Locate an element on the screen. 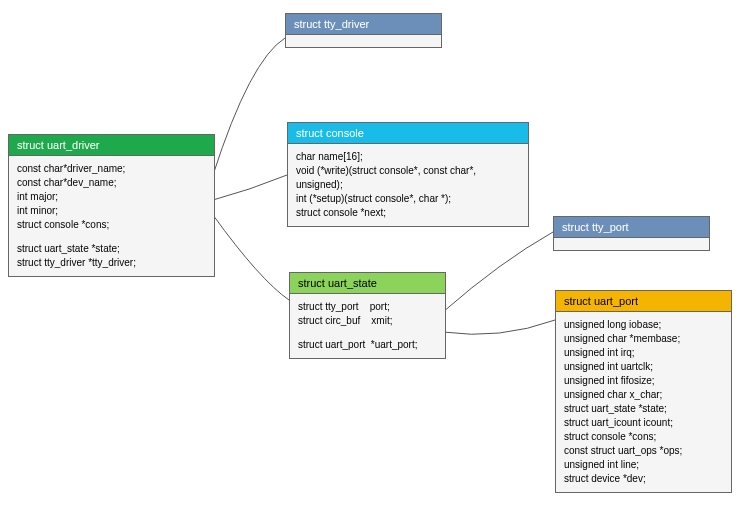 This screenshot has height=507, width=748. box-title-uart-state: struct uart_state is located at coordinates (368, 284).